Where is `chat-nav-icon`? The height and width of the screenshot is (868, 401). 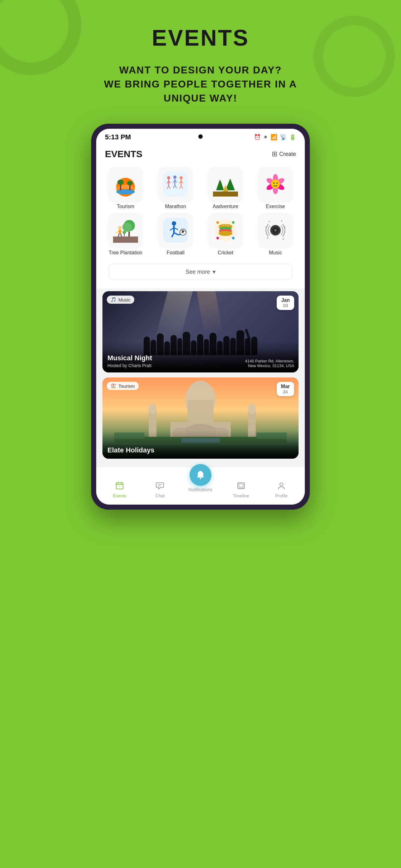 chat-nav-icon is located at coordinates (160, 487).